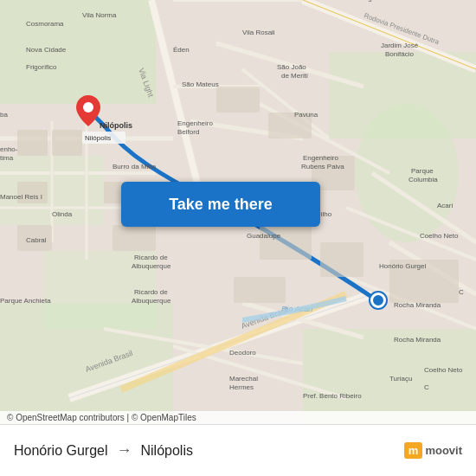 This screenshot has width=476, height=476. Describe the element at coordinates (221, 204) in the screenshot. I see `take-me-there-button: Take me there` at that location.